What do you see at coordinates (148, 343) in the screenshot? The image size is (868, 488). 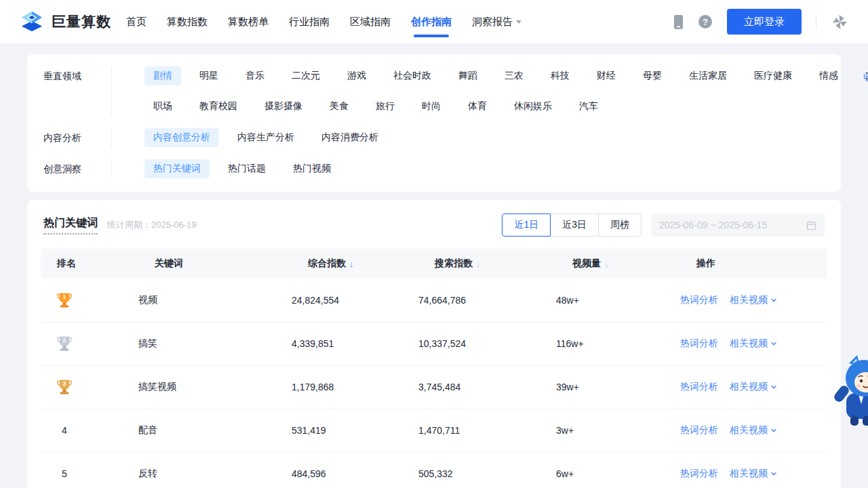 I see `keyword-cell-value: 搞笑` at bounding box center [148, 343].